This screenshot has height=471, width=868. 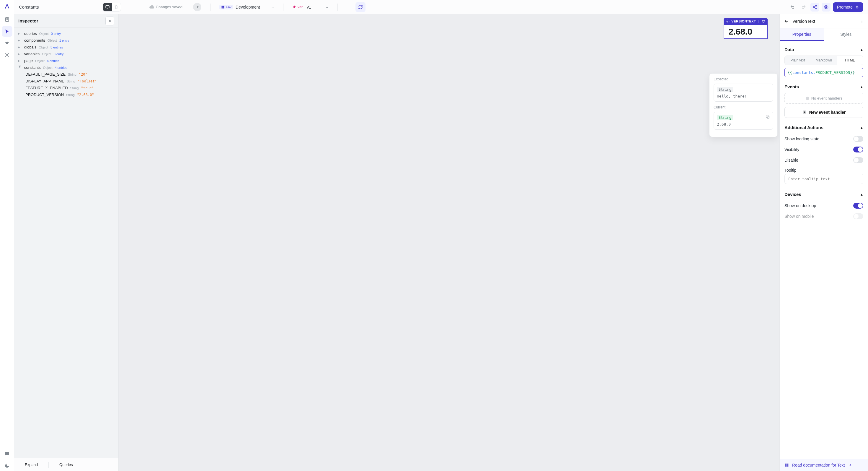 I want to click on copy-icon, so click(x=768, y=117).